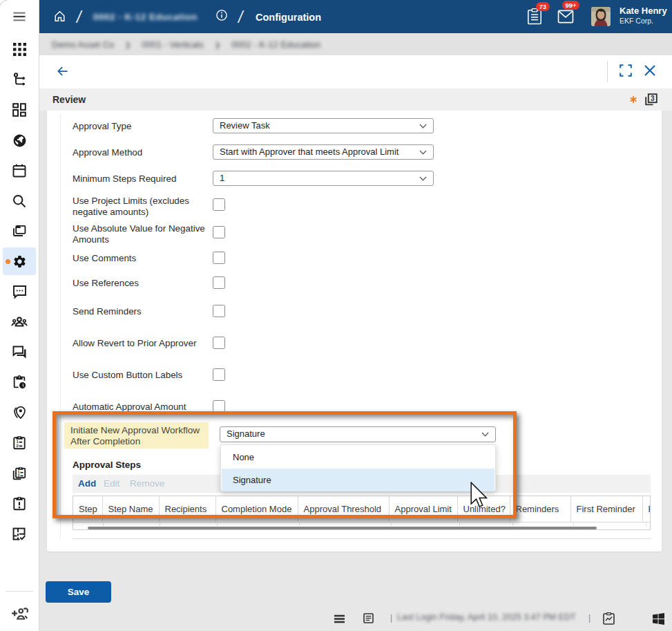 The width and height of the screenshot is (672, 631). What do you see at coordinates (146, 343) in the screenshot?
I see `field-label: Allow Revert to Prior Approver` at bounding box center [146, 343].